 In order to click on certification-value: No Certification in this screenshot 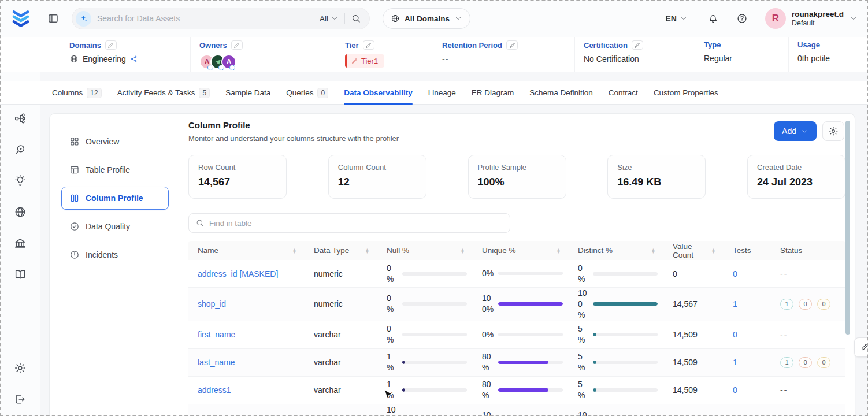, I will do `click(639, 59)`.